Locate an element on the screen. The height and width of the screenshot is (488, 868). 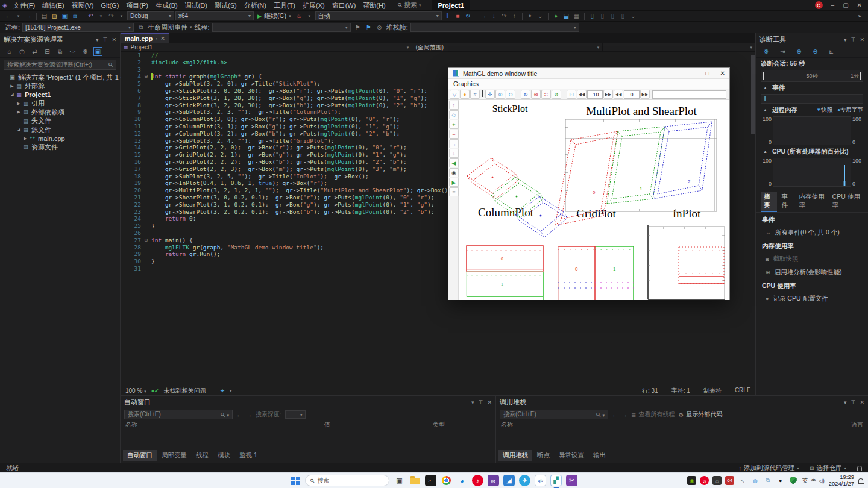
command-input is located at coordinates (690, 95).